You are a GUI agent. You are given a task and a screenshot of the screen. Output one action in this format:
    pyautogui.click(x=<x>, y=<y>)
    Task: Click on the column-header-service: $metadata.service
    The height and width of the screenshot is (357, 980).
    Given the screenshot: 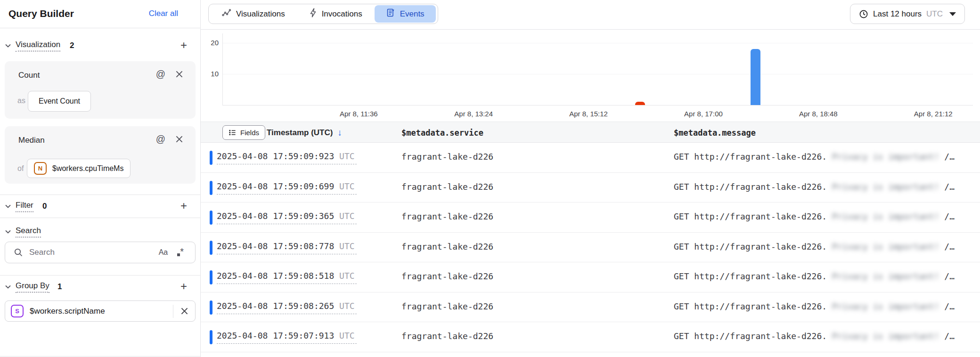 What is the action you would take?
    pyautogui.click(x=442, y=133)
    